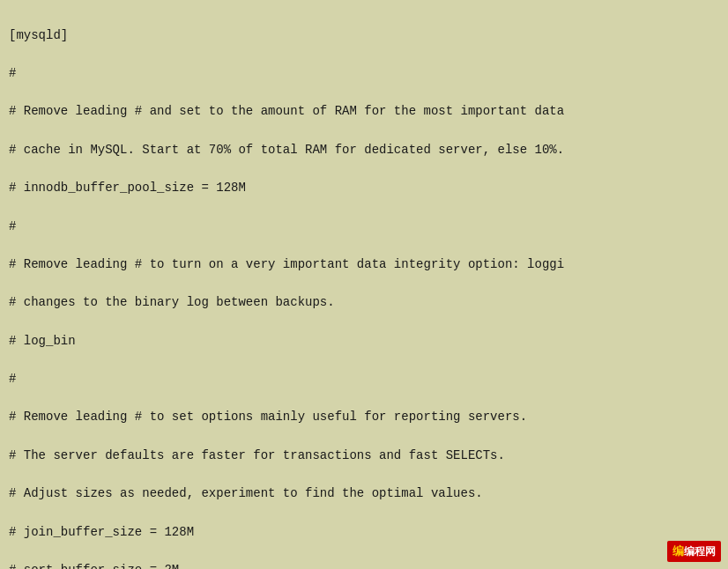 Image resolution: width=728 pixels, height=569 pixels. I want to click on watermark-text: 编程网, so click(700, 551).